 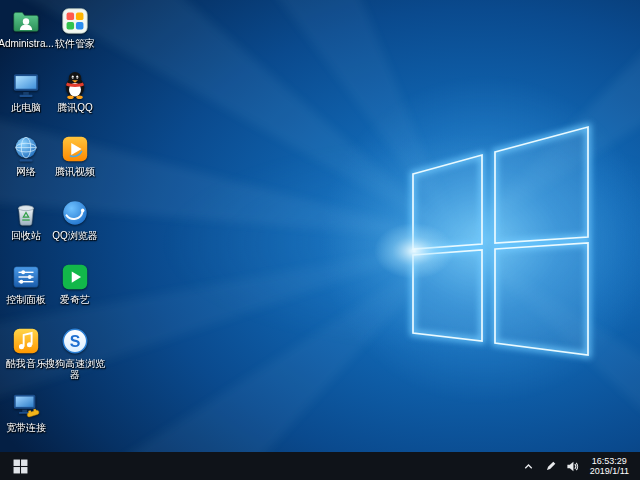 I want to click on desktop-icon-label: 网络, so click(x=26, y=172).